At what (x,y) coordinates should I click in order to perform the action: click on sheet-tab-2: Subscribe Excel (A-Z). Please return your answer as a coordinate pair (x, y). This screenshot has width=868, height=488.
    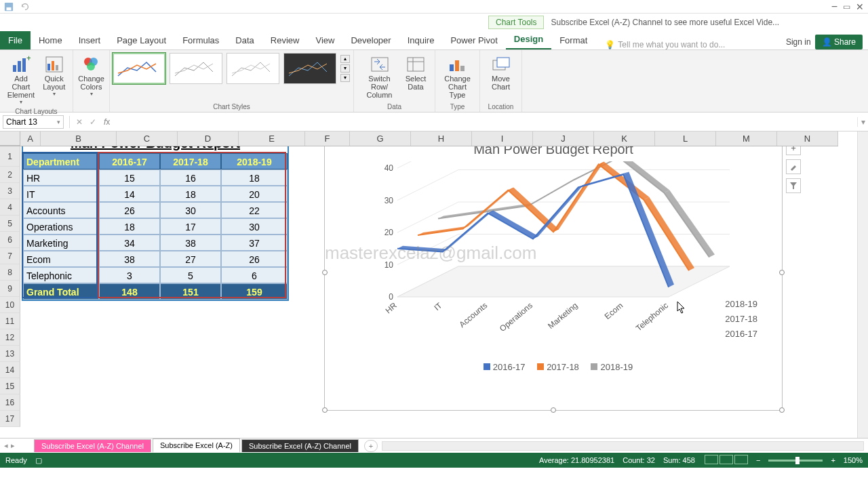
    Looking at the image, I should click on (197, 446).